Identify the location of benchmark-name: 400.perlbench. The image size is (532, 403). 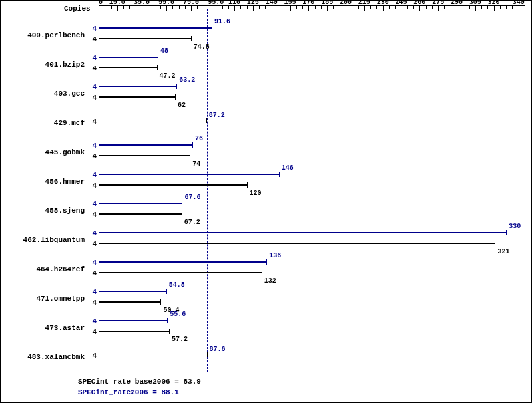
(47, 35).